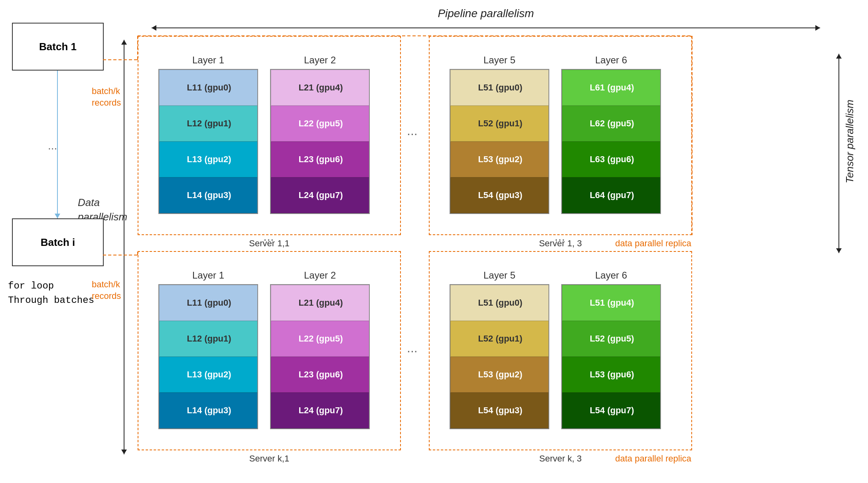 This screenshot has width=868, height=483. I want to click on l12-gpu1: L12 (gpu1), so click(209, 124).